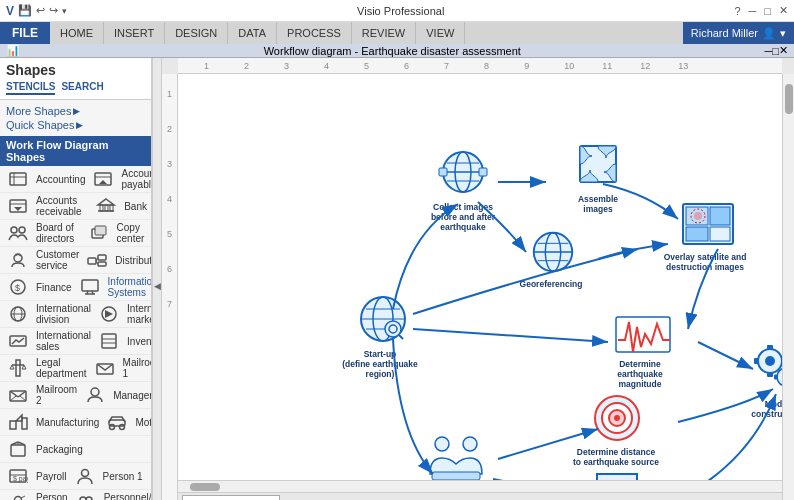 The height and width of the screenshot is (500, 794). What do you see at coordinates (133, 260) in the screenshot?
I see `shape-label-distribution: Distribution` at bounding box center [133, 260].